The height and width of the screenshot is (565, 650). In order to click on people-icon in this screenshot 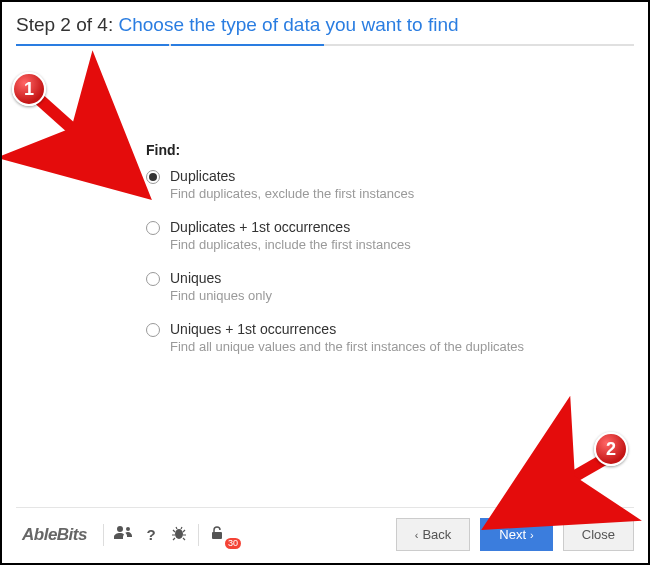, I will do `click(123, 534)`.